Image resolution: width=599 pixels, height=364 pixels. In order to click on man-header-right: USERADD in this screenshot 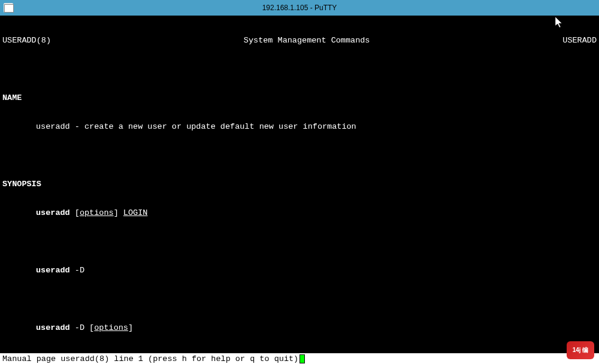, I will do `click(580, 41)`.